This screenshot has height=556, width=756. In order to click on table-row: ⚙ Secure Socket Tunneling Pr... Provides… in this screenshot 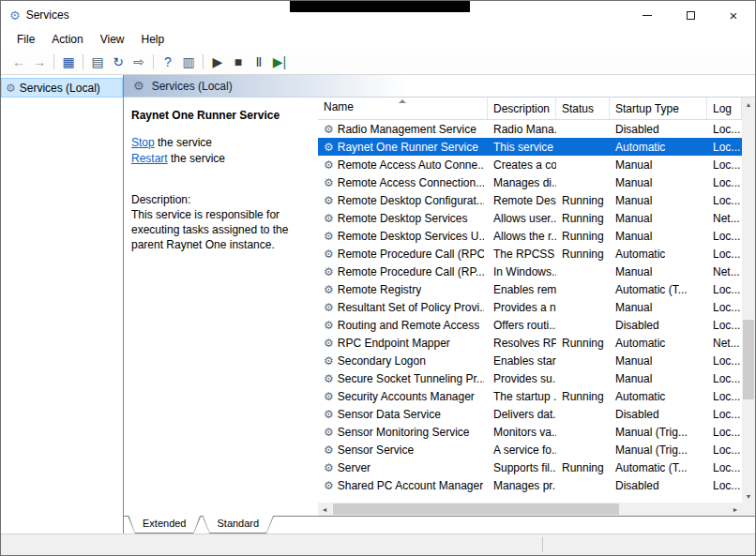, I will do `click(530, 379)`.